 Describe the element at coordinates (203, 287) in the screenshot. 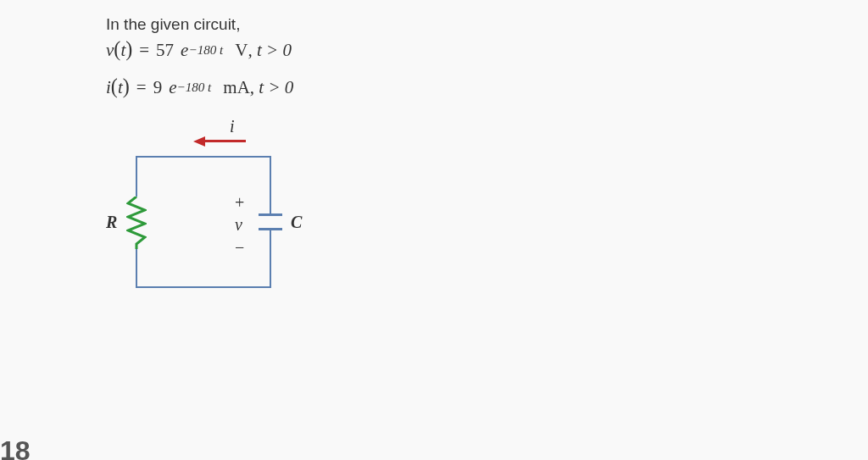

I see `wire-bottom` at that location.